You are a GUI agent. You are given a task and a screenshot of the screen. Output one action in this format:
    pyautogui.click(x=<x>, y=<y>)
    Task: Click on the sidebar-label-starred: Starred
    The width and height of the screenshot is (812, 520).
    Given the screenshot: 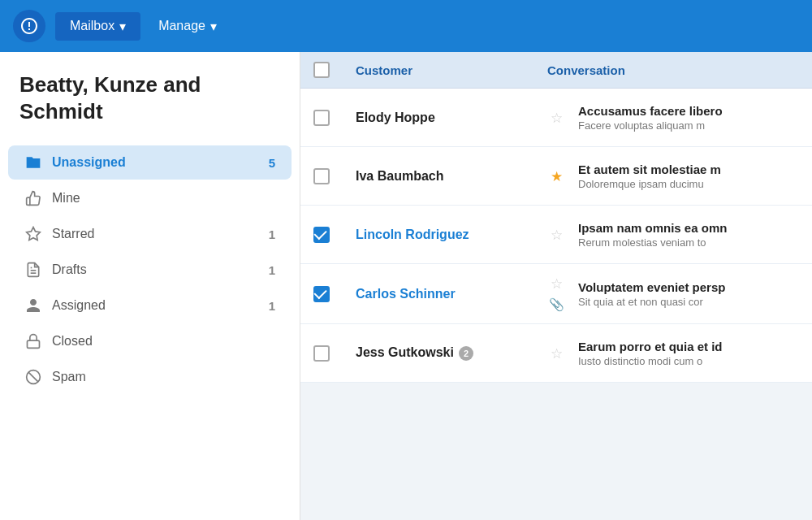 What is the action you would take?
    pyautogui.click(x=151, y=234)
    